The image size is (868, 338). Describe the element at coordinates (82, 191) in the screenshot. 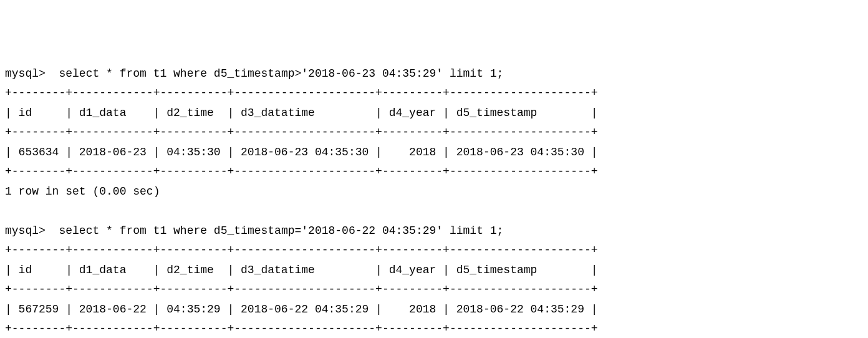

I see `result-footer: 1 row in set (0.00 sec)` at that location.